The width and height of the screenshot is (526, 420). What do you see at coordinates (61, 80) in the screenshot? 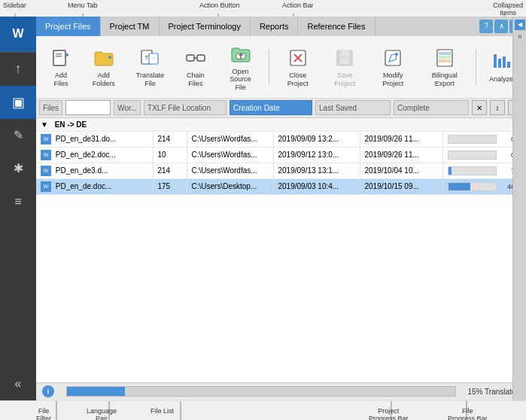
I see `add-files-label: Add Files` at bounding box center [61, 80].